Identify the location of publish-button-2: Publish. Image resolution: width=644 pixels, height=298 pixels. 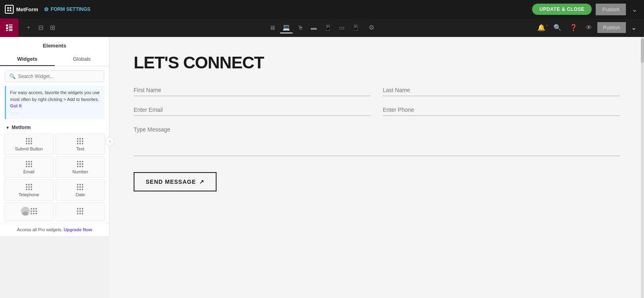
(612, 27).